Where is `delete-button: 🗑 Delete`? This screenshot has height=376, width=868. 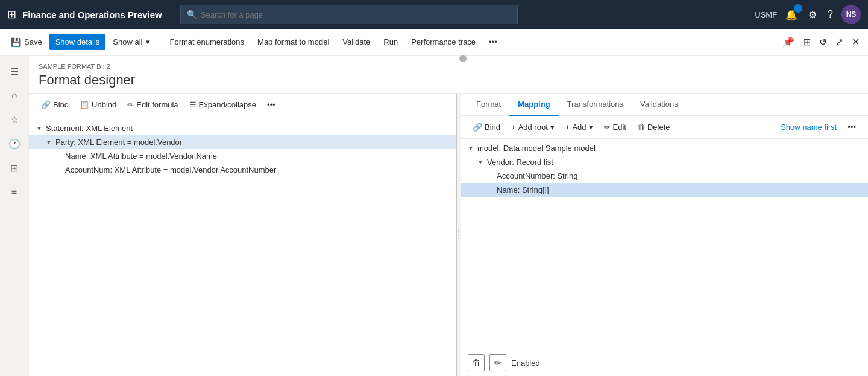 delete-button: 🗑 Delete is located at coordinates (653, 127).